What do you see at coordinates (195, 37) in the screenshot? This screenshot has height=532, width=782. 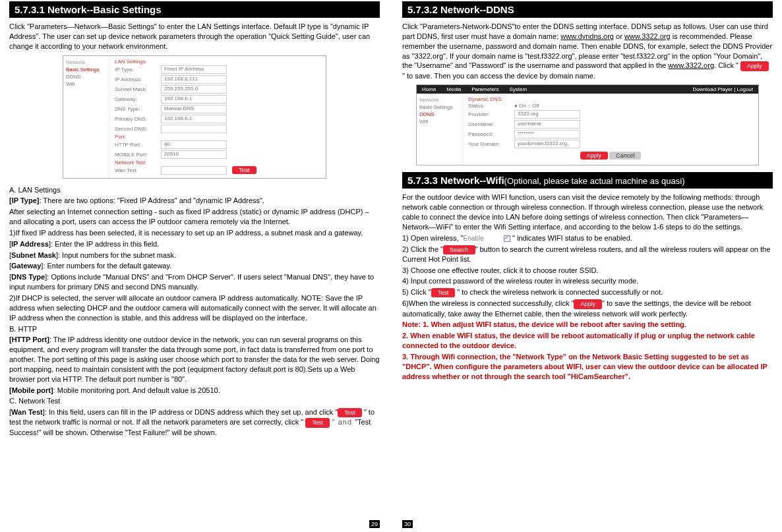 I see `intro-text: Click "Parameters—Network—Basic Settings…` at bounding box center [195, 37].